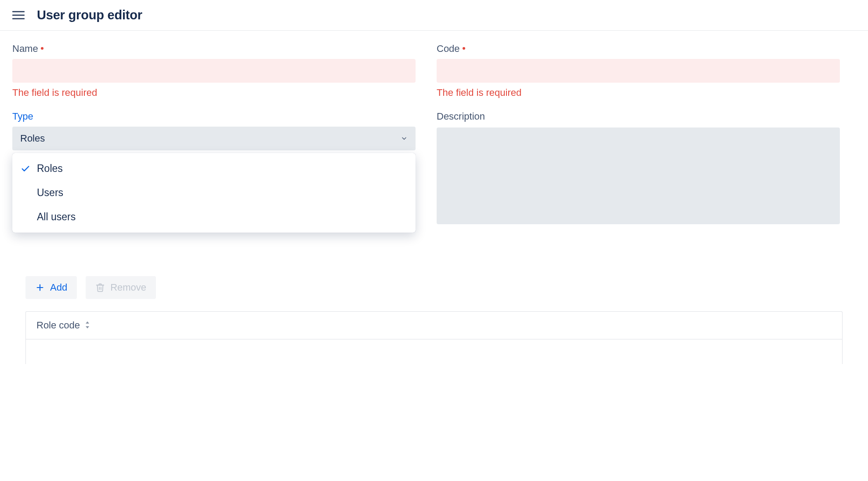 Image resolution: width=868 pixels, height=481 pixels. I want to click on name-input, so click(214, 71).